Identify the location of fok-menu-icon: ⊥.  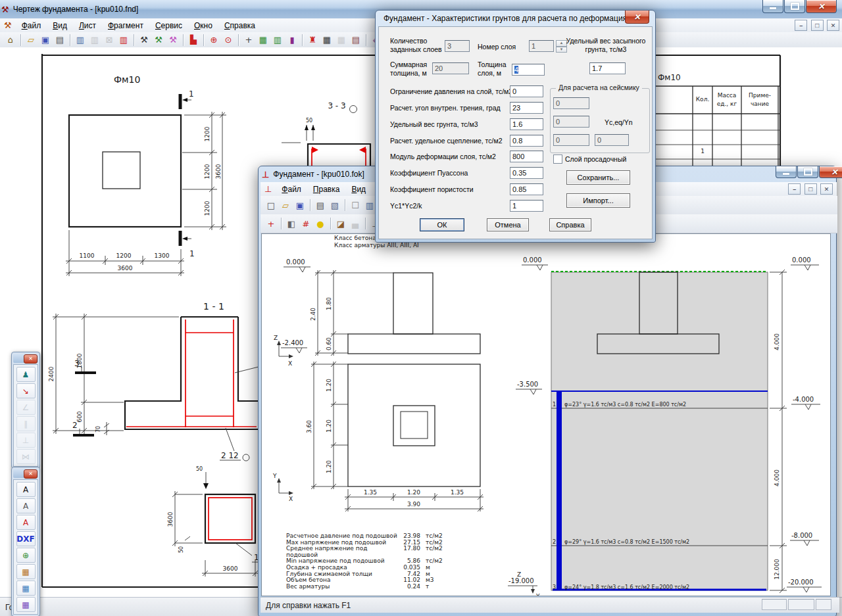
(268, 189).